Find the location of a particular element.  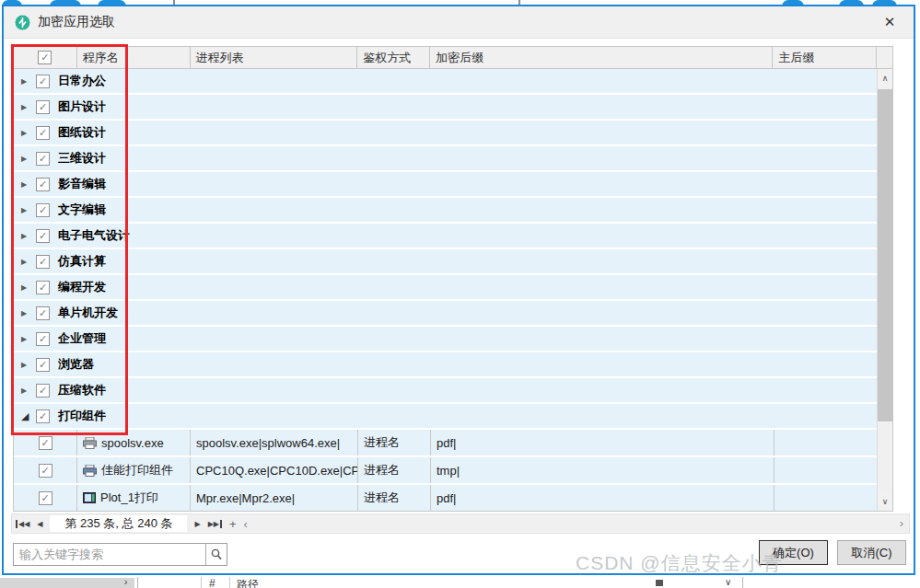

tree-group-row: 图纸设计 is located at coordinates (453, 133).